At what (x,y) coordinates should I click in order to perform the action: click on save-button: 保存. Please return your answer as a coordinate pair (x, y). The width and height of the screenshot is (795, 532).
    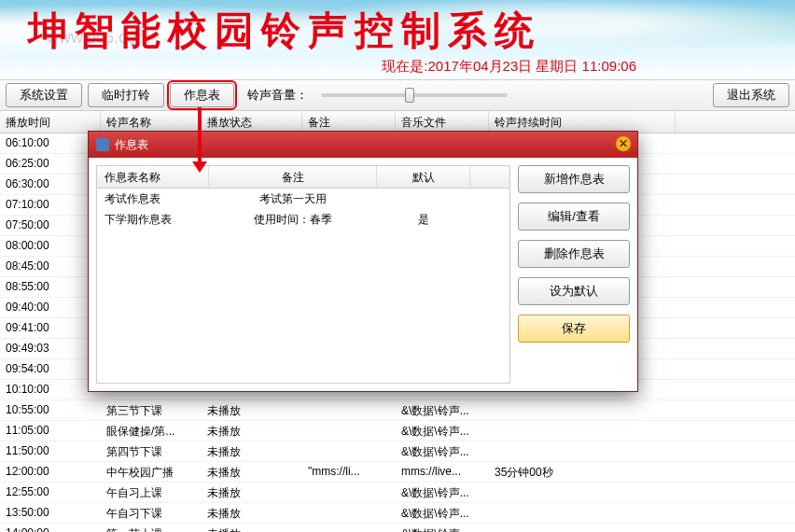
    Looking at the image, I should click on (574, 329).